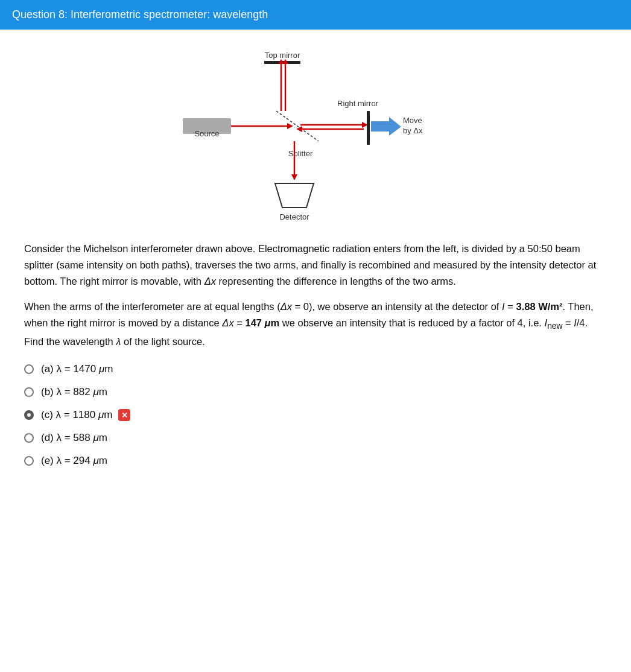 The image size is (631, 672). Describe the element at coordinates (316, 265) in the screenshot. I see `description-p1: Consider the Michelson interferometer dr…` at that location.